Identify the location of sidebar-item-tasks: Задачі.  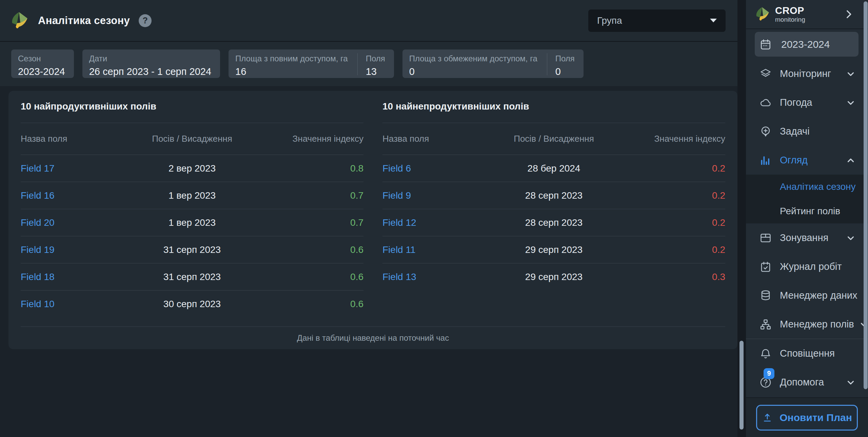
(807, 132).